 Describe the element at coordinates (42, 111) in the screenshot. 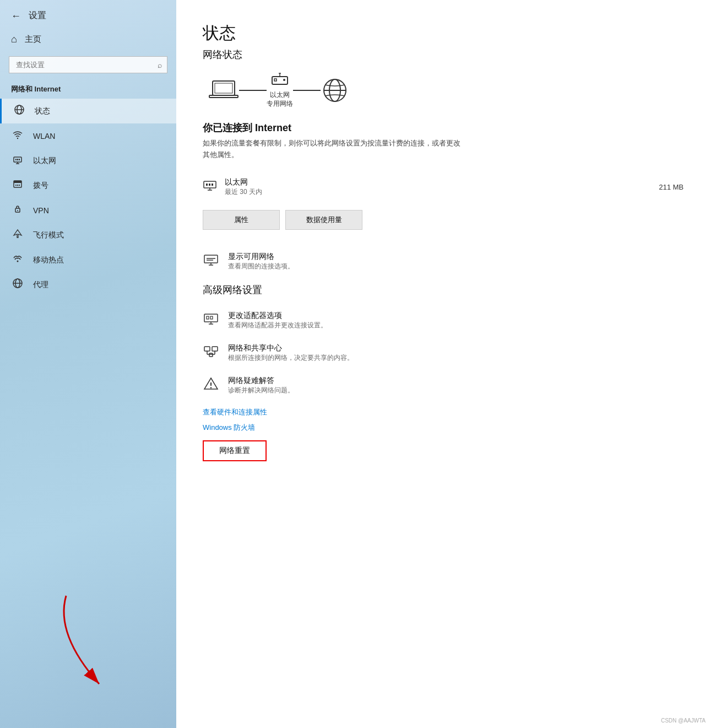

I see `sidebar-item-status-label: 状态` at that location.